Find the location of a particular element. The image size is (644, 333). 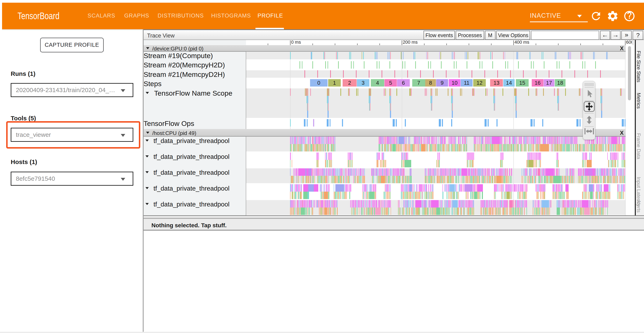

svg-text: 1 is located at coordinates (334, 83).